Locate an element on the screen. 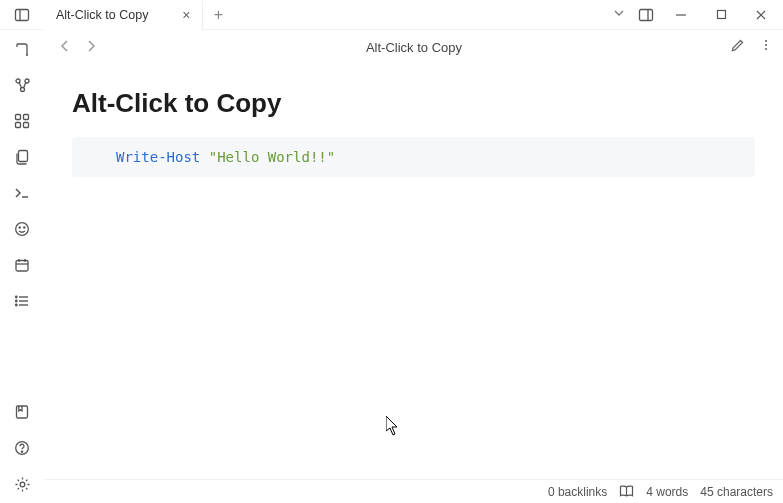  book-icon is located at coordinates (626, 492).